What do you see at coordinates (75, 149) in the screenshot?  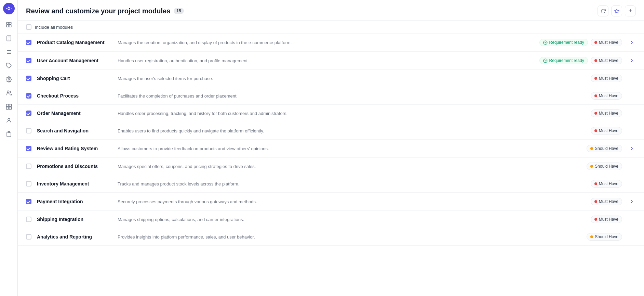 I see `module-name-6: Review and Rating System` at bounding box center [75, 149].